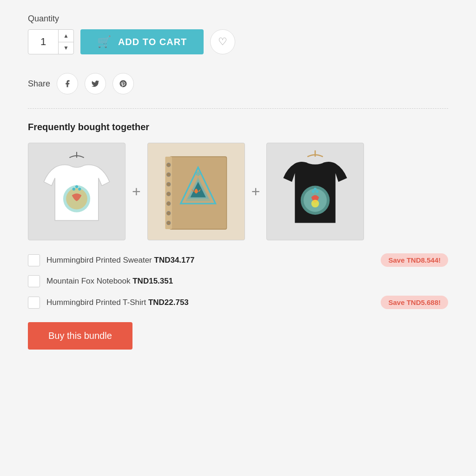 The width and height of the screenshot is (476, 476). I want to click on wishlist-button: ♡, so click(223, 42).